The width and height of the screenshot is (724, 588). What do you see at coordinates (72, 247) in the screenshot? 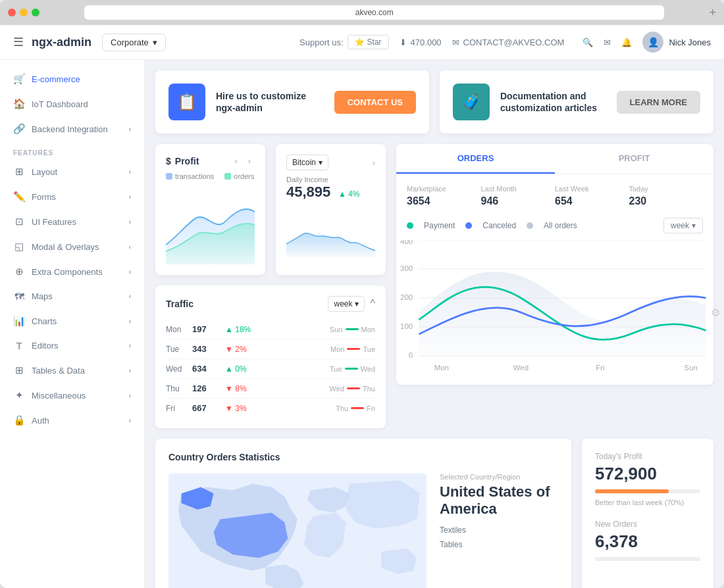
I see `sidebar-item-modal: ◱ Modal & Overlays ‹` at bounding box center [72, 247].